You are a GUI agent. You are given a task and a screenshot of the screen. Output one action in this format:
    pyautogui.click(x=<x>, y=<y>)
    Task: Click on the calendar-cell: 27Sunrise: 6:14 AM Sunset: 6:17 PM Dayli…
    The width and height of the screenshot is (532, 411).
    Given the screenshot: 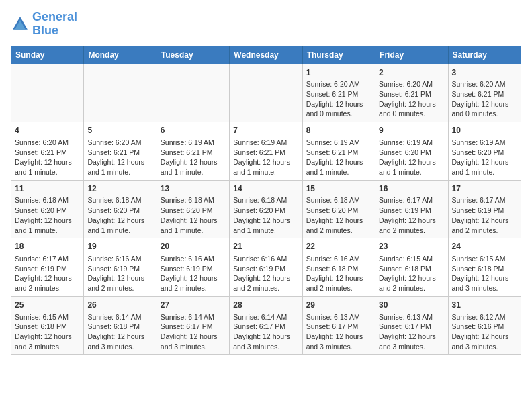 What is the action you would take?
    pyautogui.click(x=193, y=325)
    